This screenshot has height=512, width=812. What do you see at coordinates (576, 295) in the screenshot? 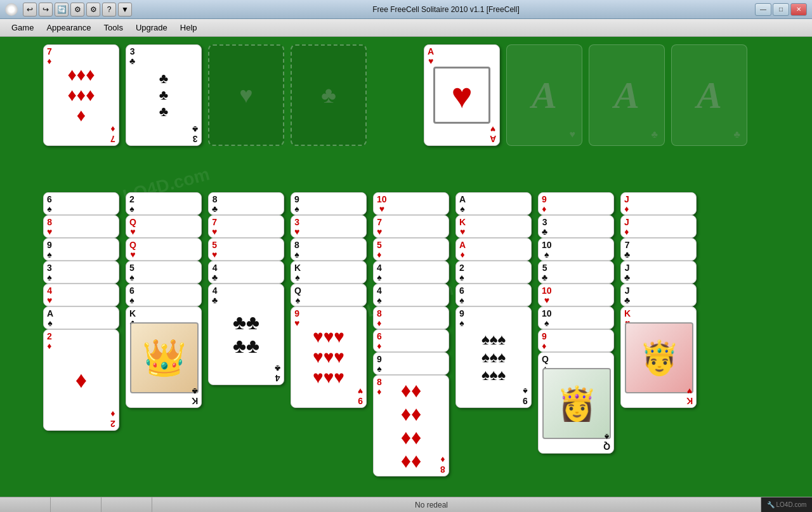
I see `col7-card5: 10♥` at bounding box center [576, 295].